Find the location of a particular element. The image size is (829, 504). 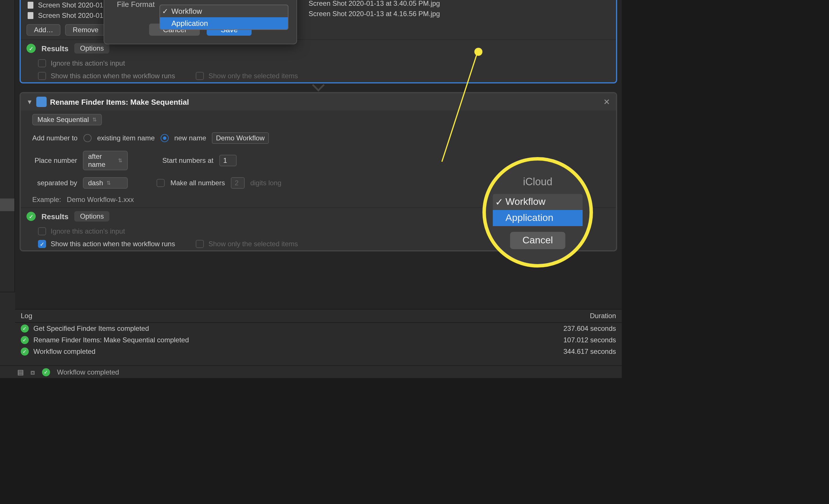

remove-button: Remove is located at coordinates (85, 30).